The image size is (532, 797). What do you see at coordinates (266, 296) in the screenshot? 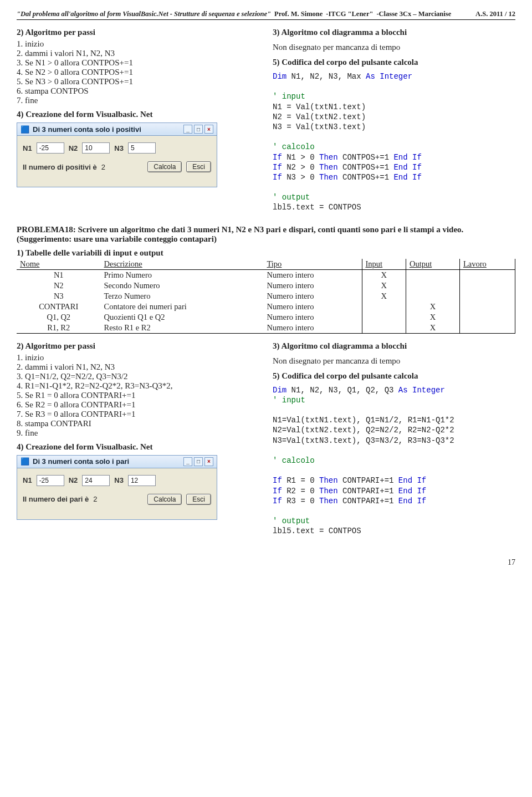
I see `variables-table: Nome Descrizione Tipo Input Output Lavor…` at bounding box center [266, 296].